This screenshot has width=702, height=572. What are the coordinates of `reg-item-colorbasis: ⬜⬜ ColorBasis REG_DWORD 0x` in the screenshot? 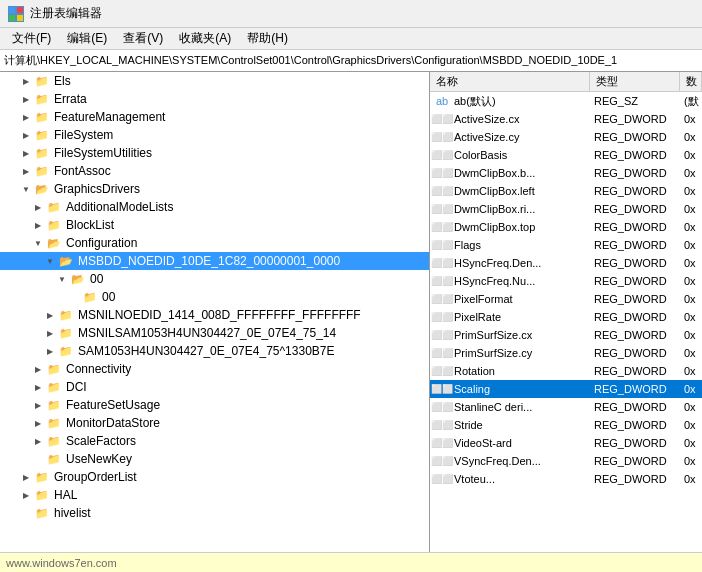 It's located at (566, 155).